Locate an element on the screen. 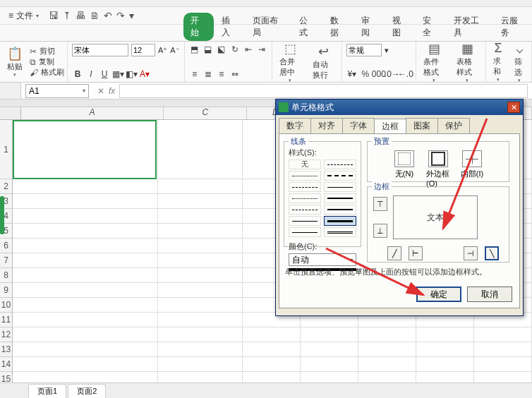 The width and height of the screenshot is (532, 398). col-header-A: A is located at coordinates (93, 113).